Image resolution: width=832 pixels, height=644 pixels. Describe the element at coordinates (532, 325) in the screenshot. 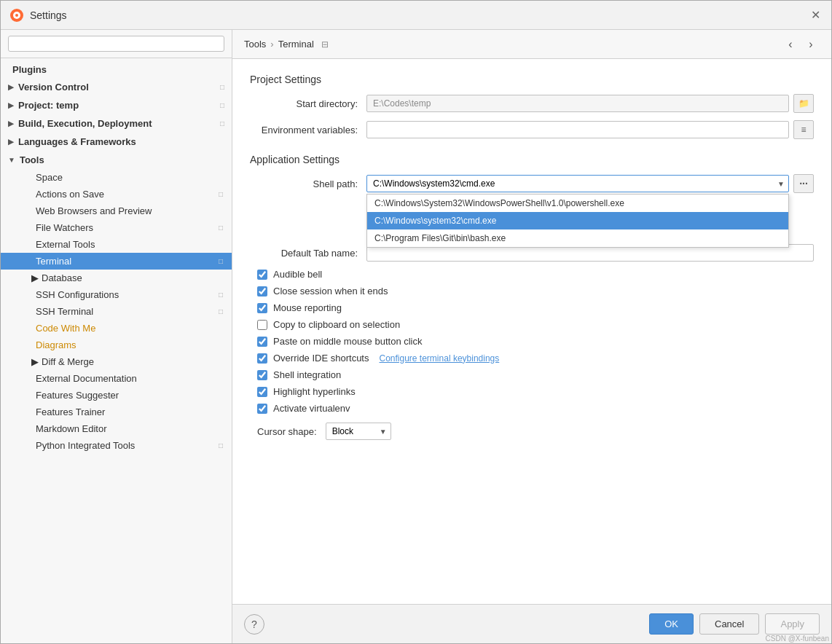

I see `copy-clipboard-row: Copy to clipboard on selection` at that location.